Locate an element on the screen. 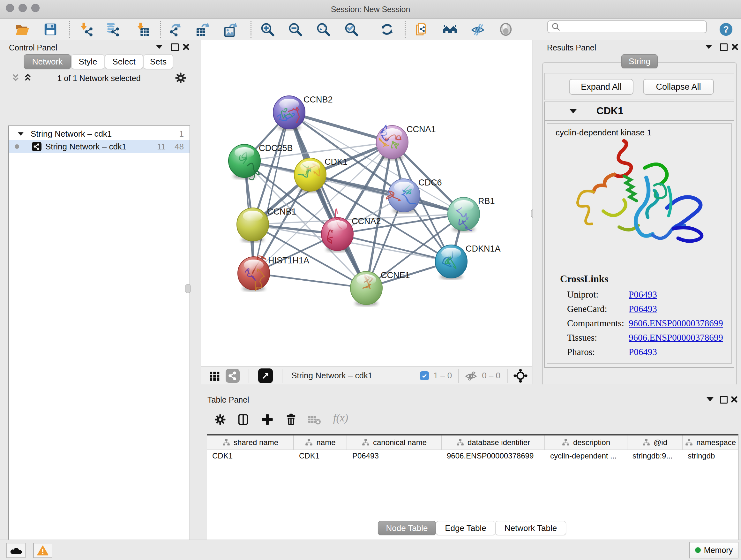 Image resolution: width=741 pixels, height=560 pixels. tab-sets: Sets is located at coordinates (158, 62).